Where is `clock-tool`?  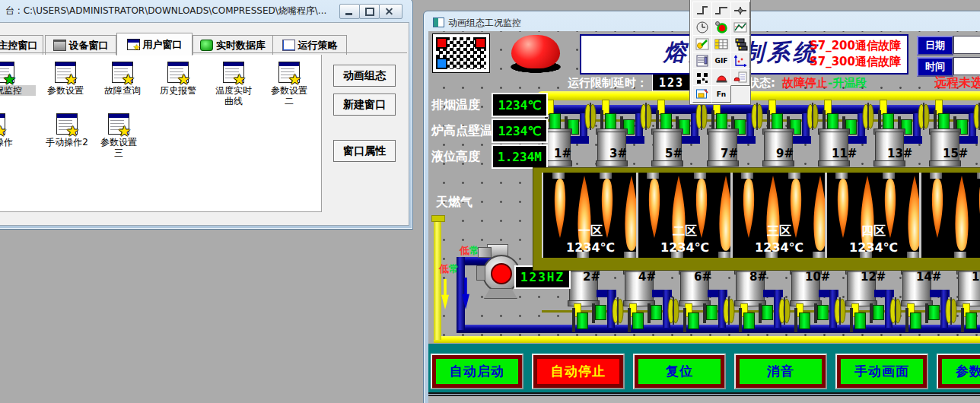
clock-tool is located at coordinates (702, 27).